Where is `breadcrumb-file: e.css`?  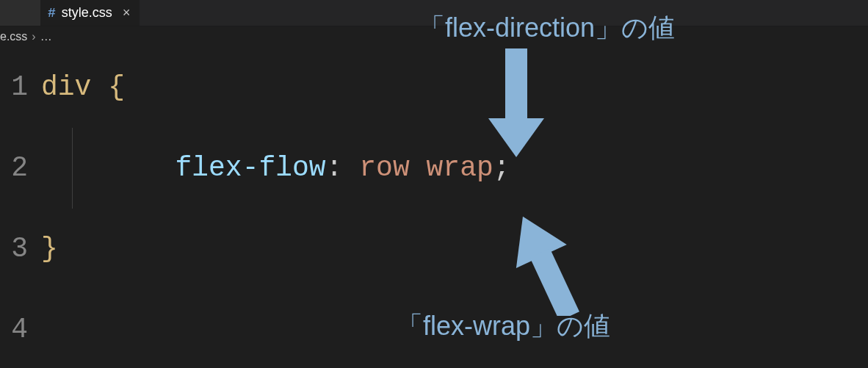
breadcrumb-file: e.css is located at coordinates (13, 37).